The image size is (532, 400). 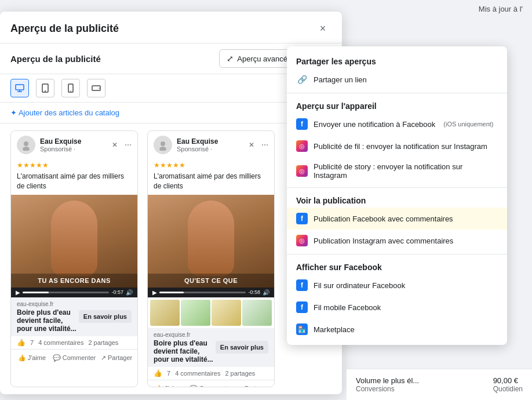 What do you see at coordinates (397, 104) in the screenshot?
I see `section-device-title: Aperçu sur l'appareil` at bounding box center [397, 104].